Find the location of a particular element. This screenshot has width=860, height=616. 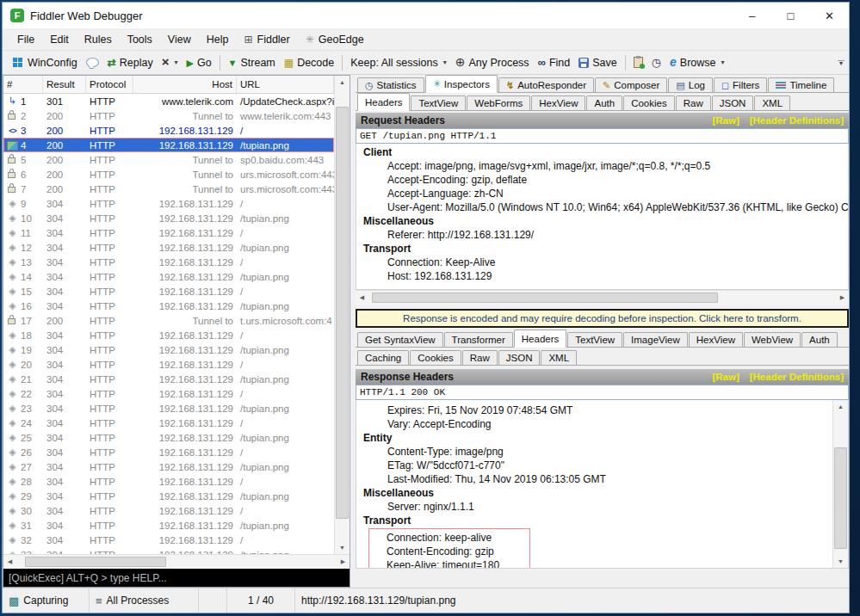

session-row: 22304HTTP192.168.131.129/ is located at coordinates (169, 394).